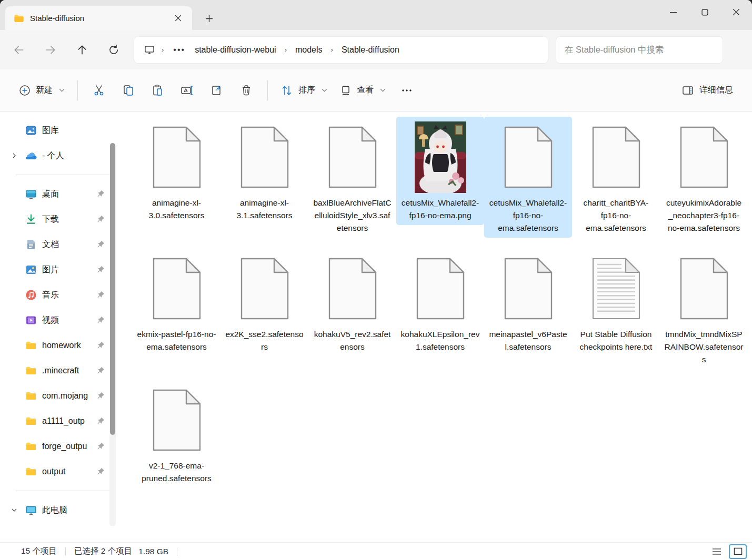 The image size is (752, 560). Describe the element at coordinates (616, 177) in the screenshot. I see `file-tile: charitt_charitBYA-fp16-no-ema.safetensor…` at that location.